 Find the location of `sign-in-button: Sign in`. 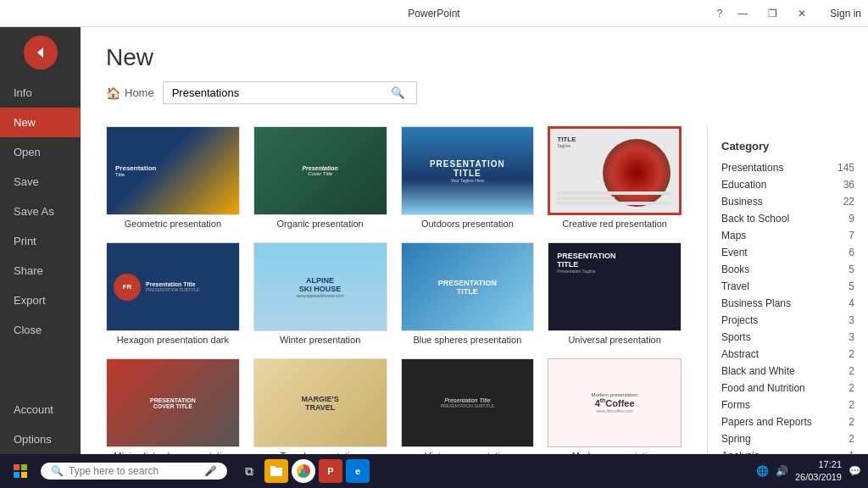

sign-in-button: Sign in is located at coordinates (846, 14).